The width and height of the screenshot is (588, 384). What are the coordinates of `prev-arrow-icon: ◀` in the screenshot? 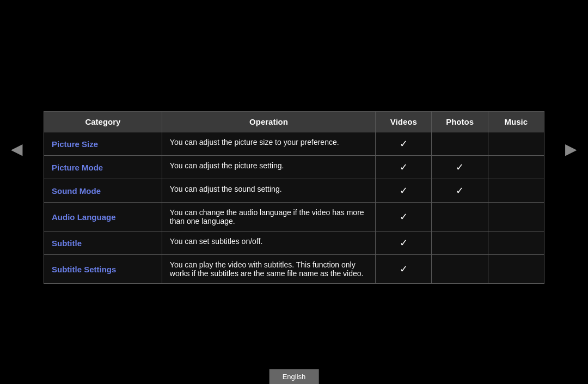 It's located at (17, 148).